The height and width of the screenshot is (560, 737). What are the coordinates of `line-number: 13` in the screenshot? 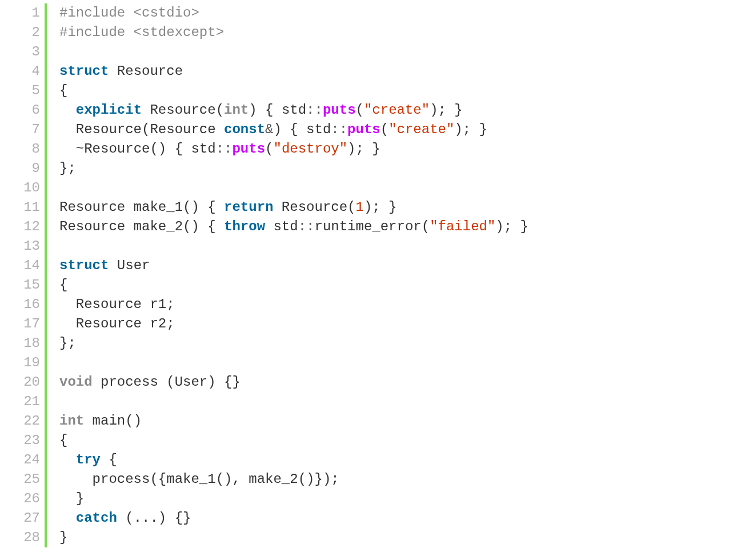 It's located at (20, 246).